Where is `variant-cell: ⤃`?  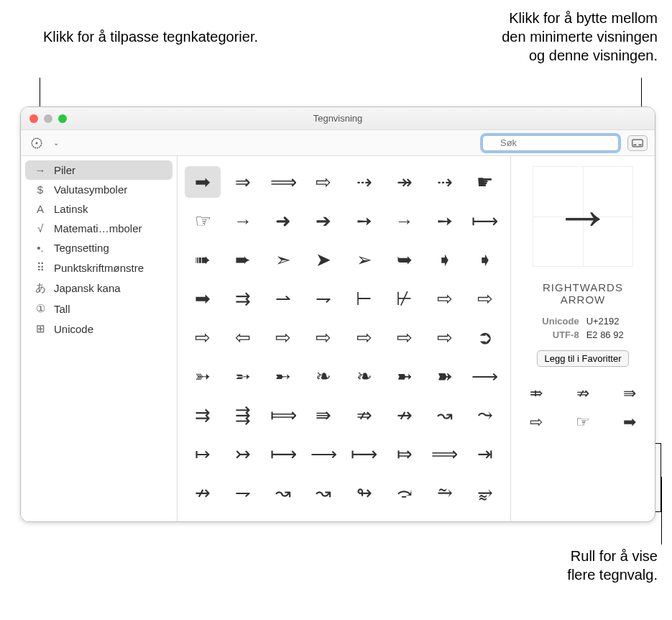 variant-cell: ⤃ is located at coordinates (536, 393).